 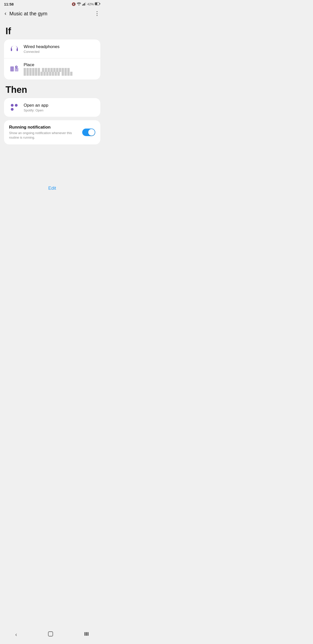 What do you see at coordinates (14, 107) in the screenshot?
I see `open-app-icon` at bounding box center [14, 107].